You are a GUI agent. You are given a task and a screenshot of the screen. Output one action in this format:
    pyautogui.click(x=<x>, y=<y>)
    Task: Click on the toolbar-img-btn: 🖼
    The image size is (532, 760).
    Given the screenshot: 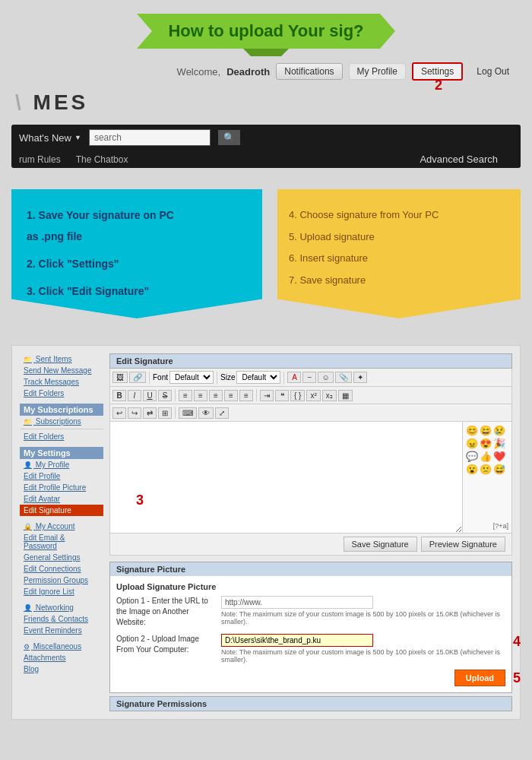 What is the action you would take?
    pyautogui.click(x=120, y=377)
    